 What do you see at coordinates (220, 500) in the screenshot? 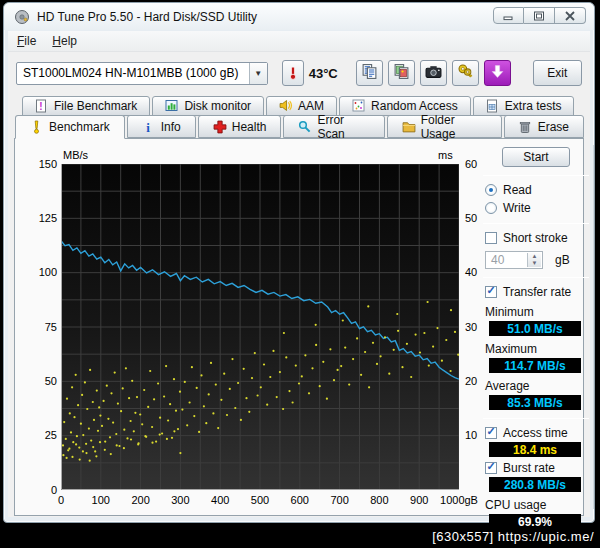
I see `x-axis-tick: 400` at bounding box center [220, 500].